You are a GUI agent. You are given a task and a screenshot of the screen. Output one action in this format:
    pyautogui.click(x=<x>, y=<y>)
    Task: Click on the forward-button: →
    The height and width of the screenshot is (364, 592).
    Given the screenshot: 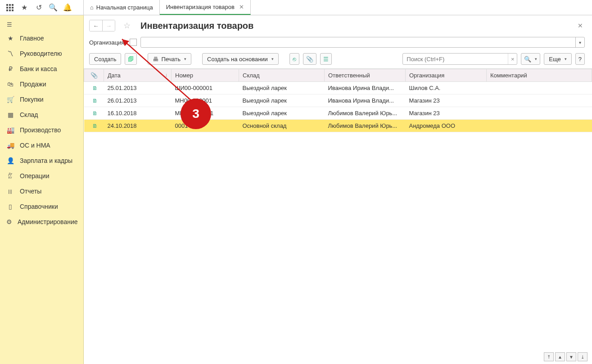 What is the action you would take?
    pyautogui.click(x=108, y=26)
    